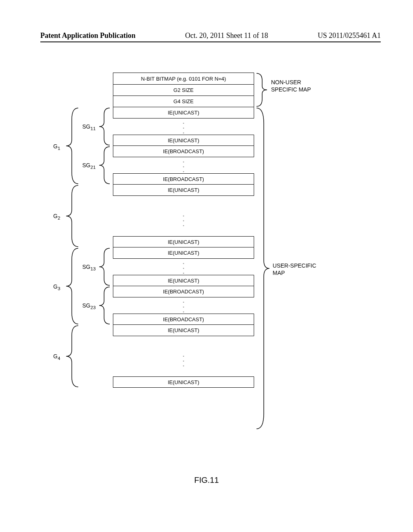  Describe the element at coordinates (227, 35) in the screenshot. I see `header-mid: Oct. 20, 2011 Sheet 11 of 18` at that location.